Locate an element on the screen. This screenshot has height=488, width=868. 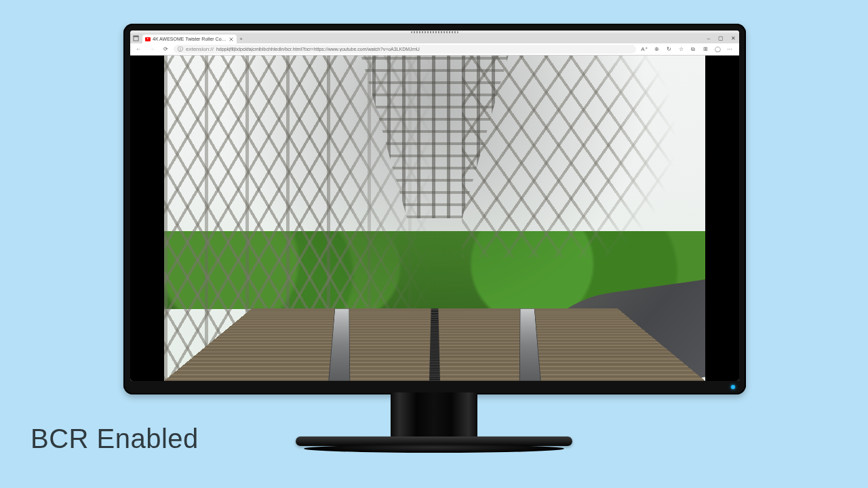
tab-close-icon is located at coordinates (231, 39).